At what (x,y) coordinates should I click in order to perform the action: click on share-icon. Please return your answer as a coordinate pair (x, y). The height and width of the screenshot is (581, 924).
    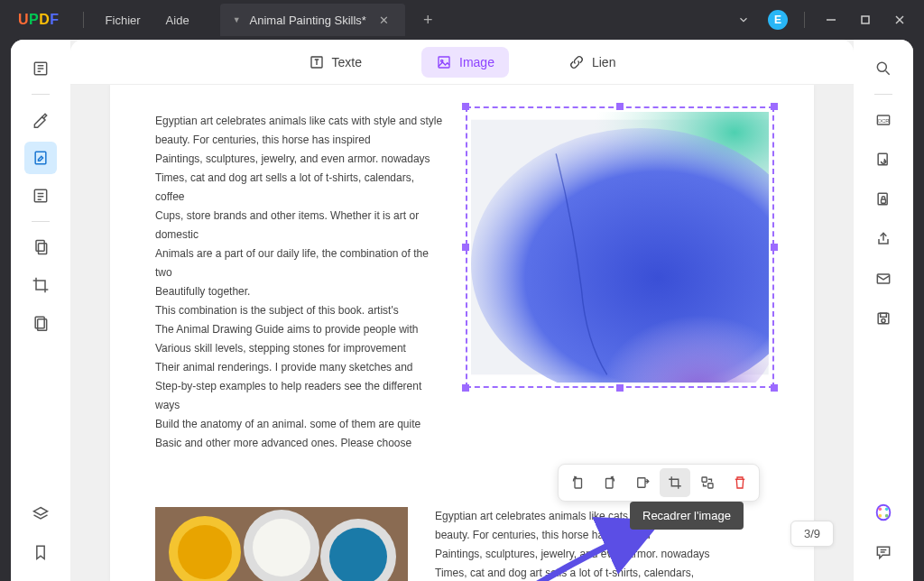
    Looking at the image, I should click on (883, 239).